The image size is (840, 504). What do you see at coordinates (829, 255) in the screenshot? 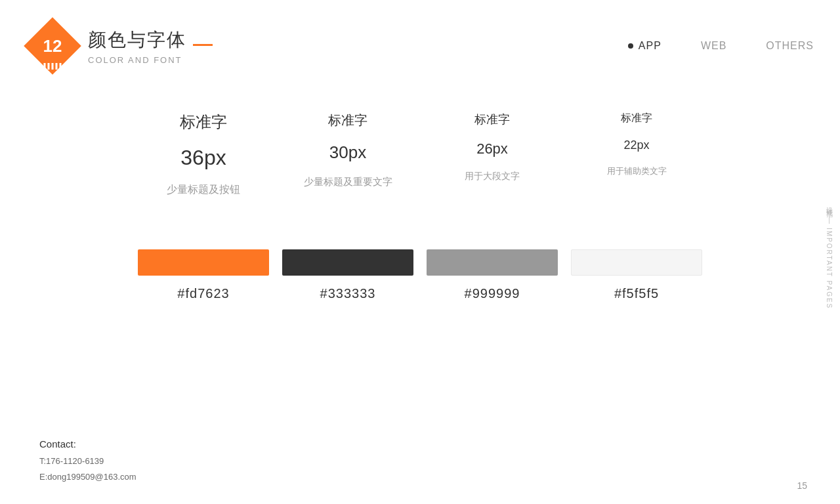
I see `side-label-block: 设计规范 IMPORTANT PAGES` at bounding box center [829, 255].